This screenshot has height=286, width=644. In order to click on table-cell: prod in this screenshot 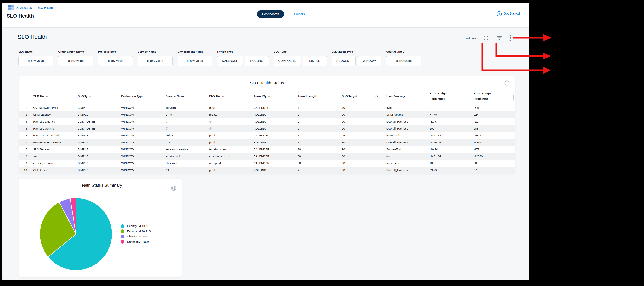, I will do `click(228, 142)`.